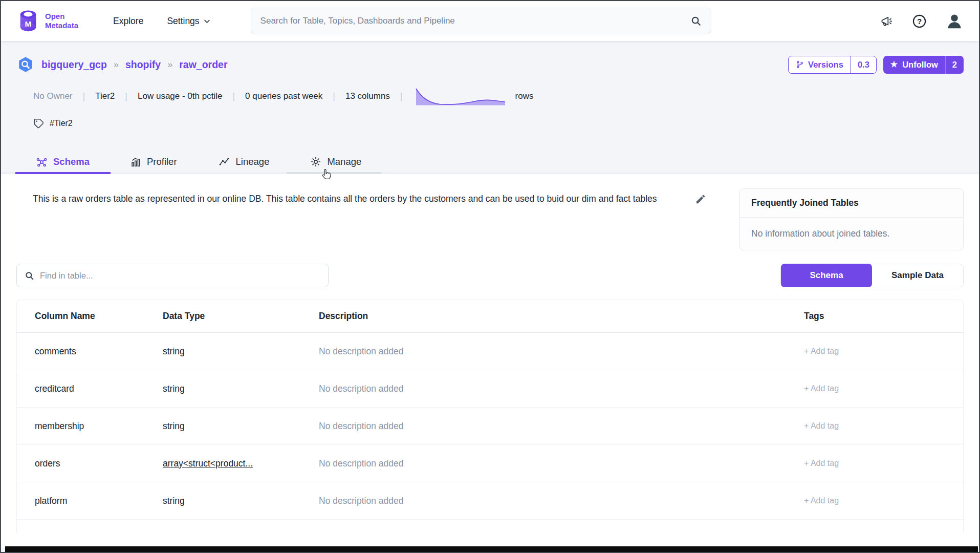 This screenshot has width=980, height=553. What do you see at coordinates (481, 21) in the screenshot?
I see `global-search` at bounding box center [481, 21].